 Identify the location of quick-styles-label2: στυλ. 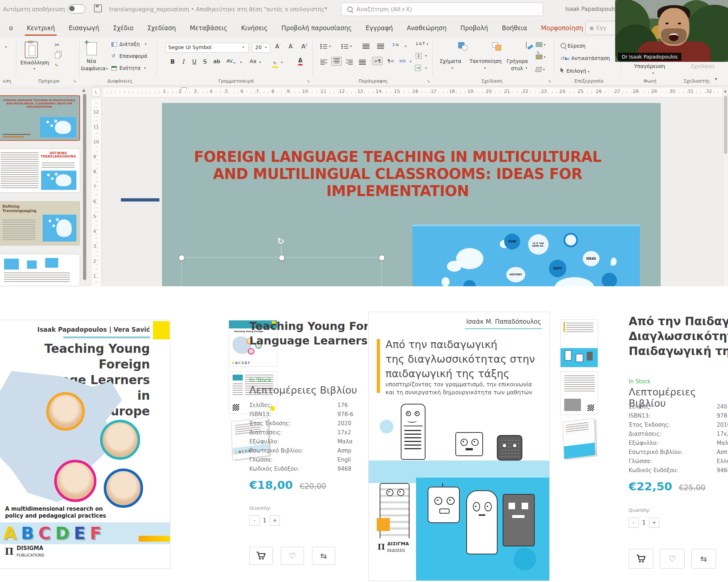
(517, 68).